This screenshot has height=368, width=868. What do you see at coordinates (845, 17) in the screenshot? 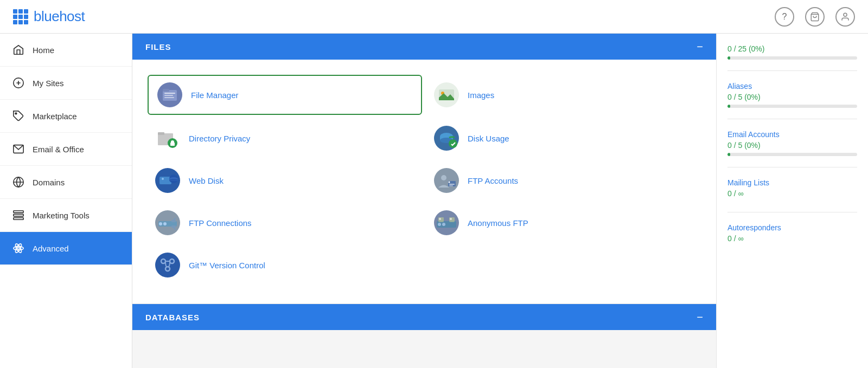
I see `user-button` at bounding box center [845, 17].